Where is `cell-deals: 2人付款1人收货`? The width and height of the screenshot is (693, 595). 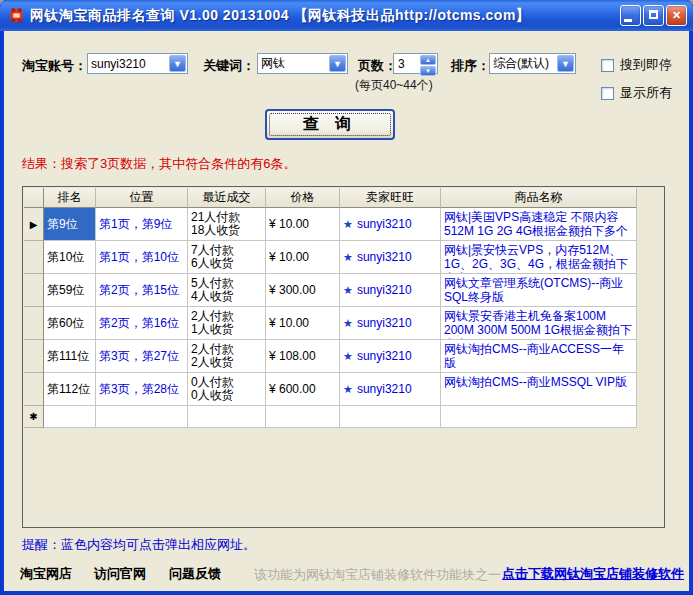 cell-deals: 2人付款1人收货 is located at coordinates (227, 324).